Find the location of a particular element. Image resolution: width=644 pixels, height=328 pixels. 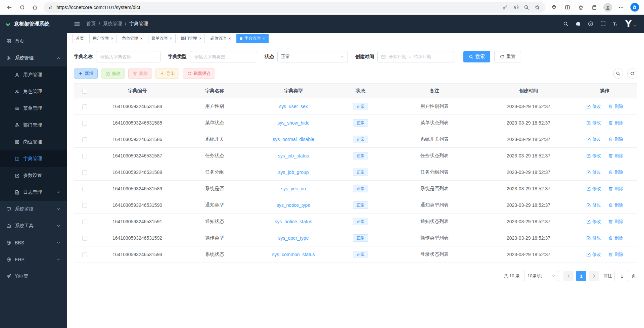

browser-back-button is located at coordinates (9, 7).